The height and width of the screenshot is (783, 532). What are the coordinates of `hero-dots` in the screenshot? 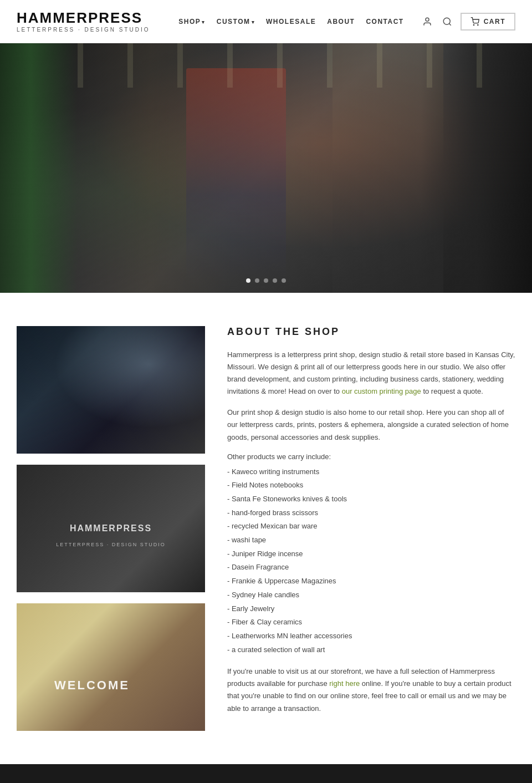 It's located at (266, 281).